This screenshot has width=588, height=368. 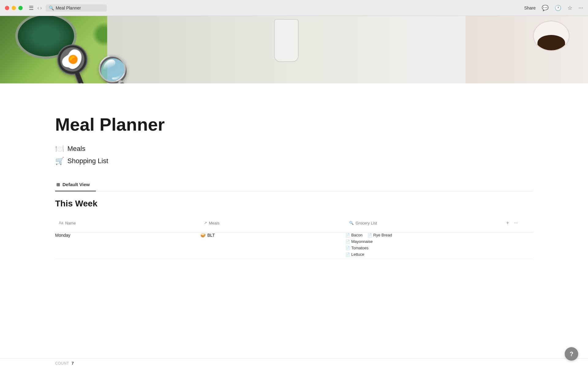 I want to click on relation-icon: ↗, so click(x=205, y=223).